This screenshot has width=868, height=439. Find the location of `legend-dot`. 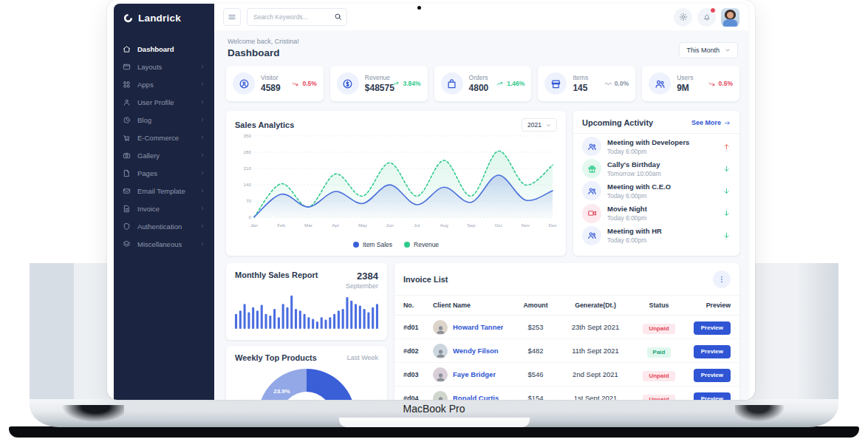

legend-dot is located at coordinates (407, 245).